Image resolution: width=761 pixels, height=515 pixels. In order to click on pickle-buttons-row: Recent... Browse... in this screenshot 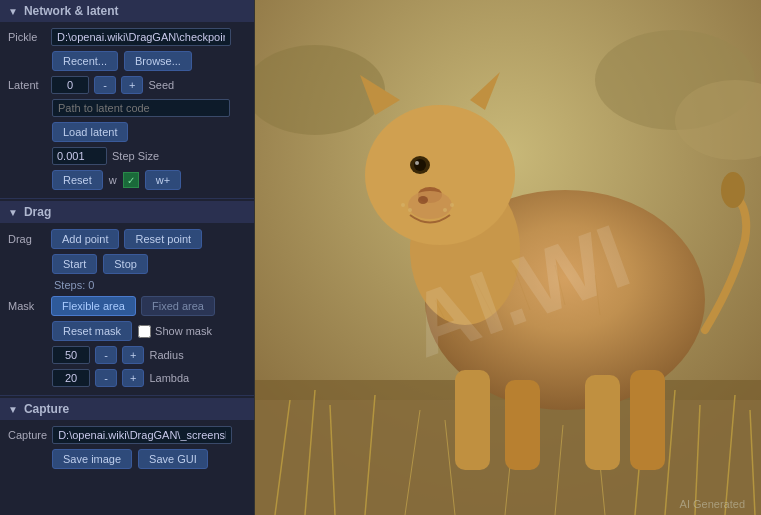, I will do `click(127, 61)`.